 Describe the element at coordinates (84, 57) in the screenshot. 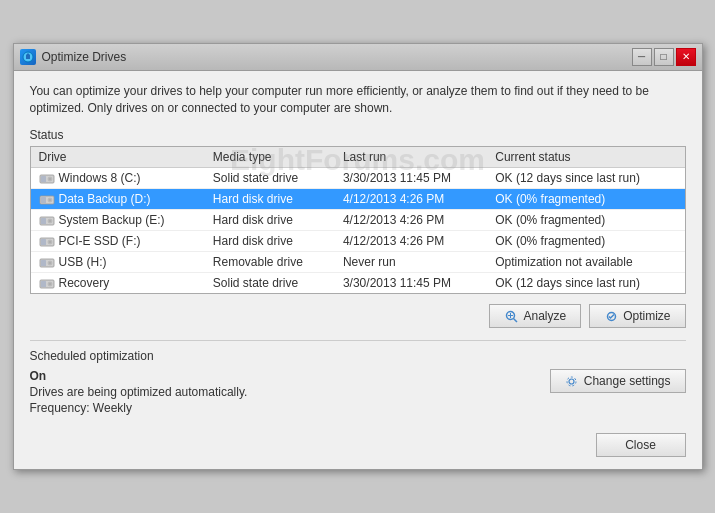

I see `window-title: Optimize Drives` at that location.